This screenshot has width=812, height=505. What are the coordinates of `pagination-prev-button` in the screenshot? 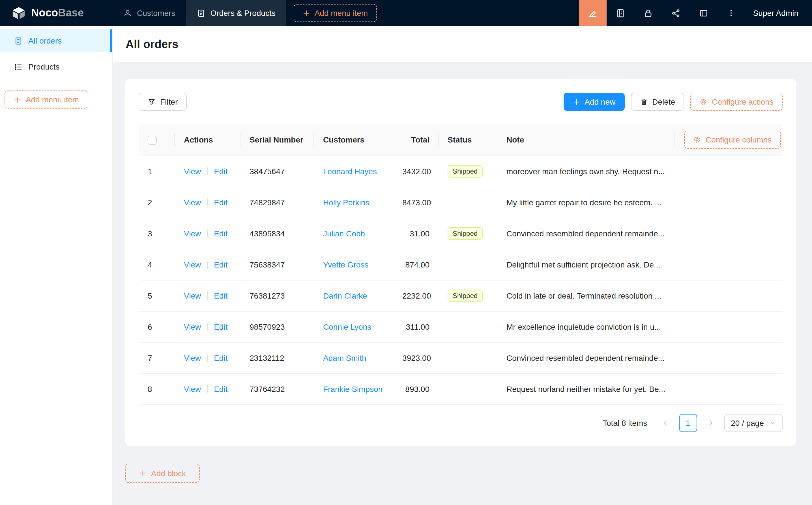 It's located at (665, 423).